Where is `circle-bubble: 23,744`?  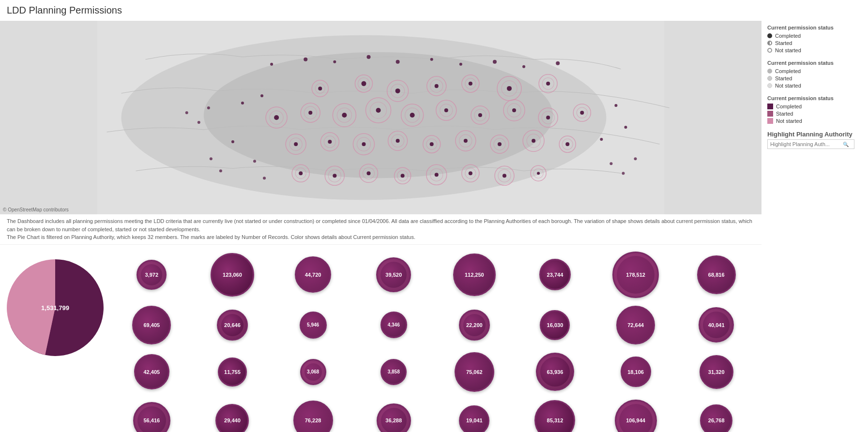
circle-bubble: 23,744 is located at coordinates (555, 275).